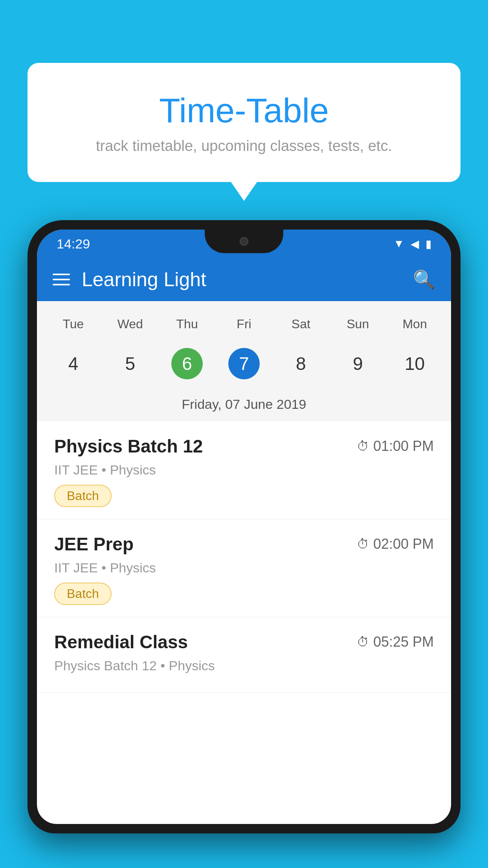 Image resolution: width=488 pixels, height=868 pixels. What do you see at coordinates (187, 364) in the screenshot?
I see `day-6: 6` at bounding box center [187, 364].